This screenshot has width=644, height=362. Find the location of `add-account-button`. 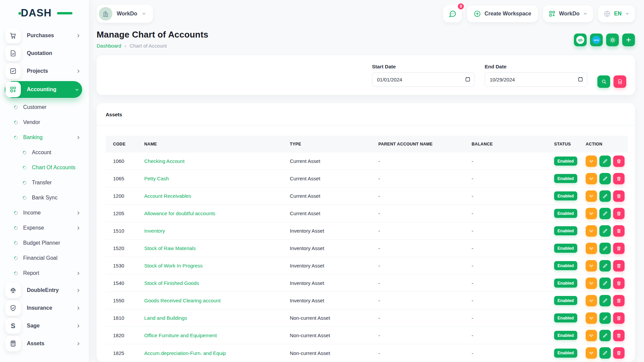

add-account-button is located at coordinates (629, 40).